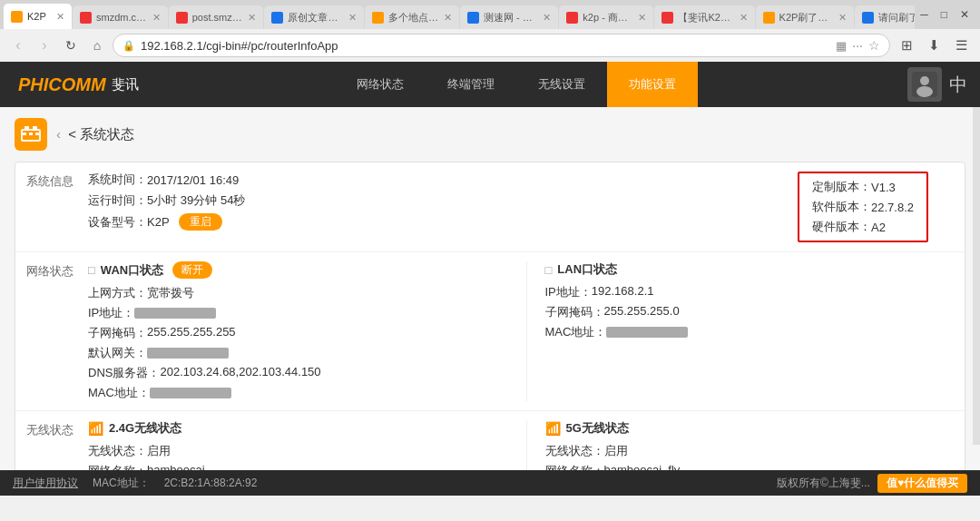  I want to click on lan-title: LAN口状态, so click(587, 270).